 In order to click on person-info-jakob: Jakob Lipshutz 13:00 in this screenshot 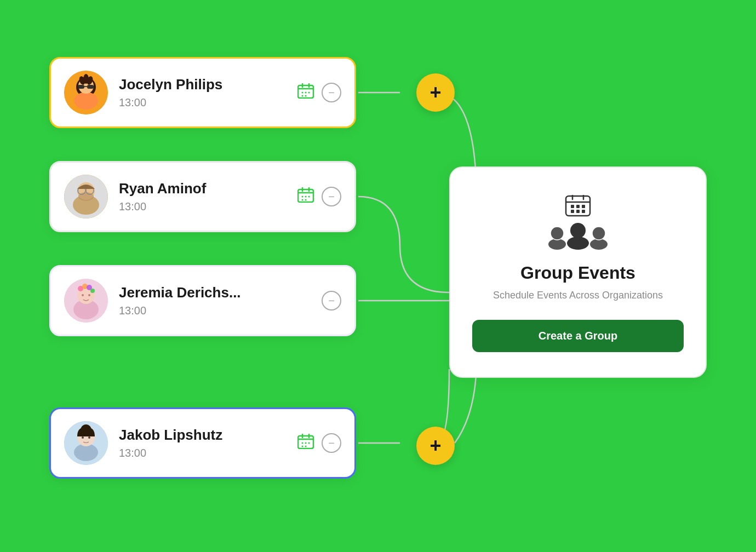, I will do `click(203, 443)`.